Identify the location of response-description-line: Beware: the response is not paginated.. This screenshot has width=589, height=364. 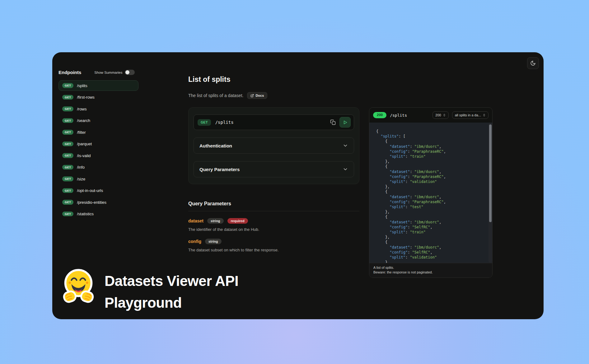
(431, 273).